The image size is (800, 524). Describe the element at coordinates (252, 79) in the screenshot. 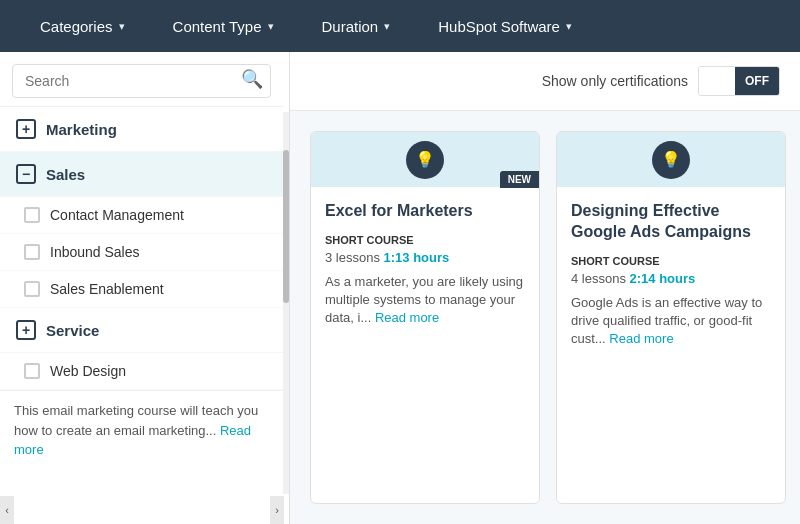

I see `search-button: 🔍` at that location.